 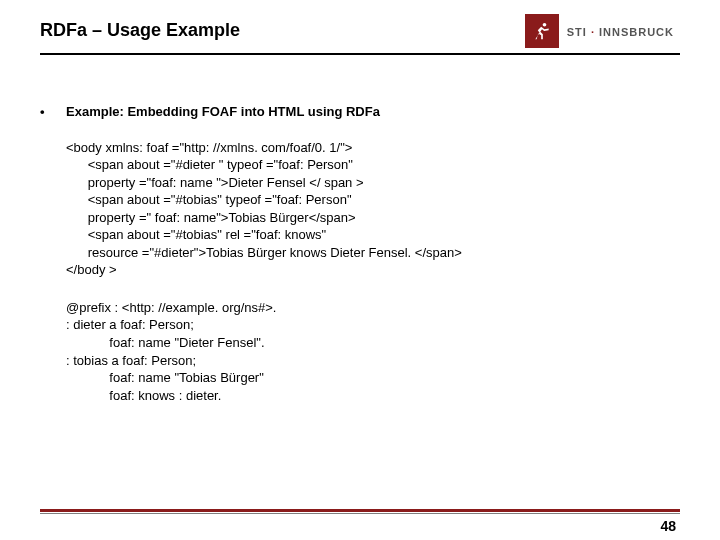 What do you see at coordinates (360, 510) in the screenshot?
I see `footer-divider` at bounding box center [360, 510].